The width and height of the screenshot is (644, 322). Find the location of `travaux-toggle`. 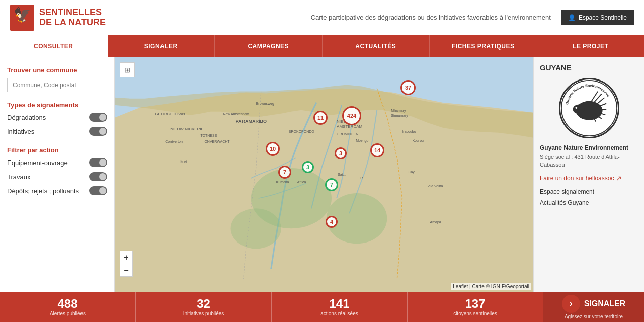

travaux-toggle is located at coordinates (98, 177).